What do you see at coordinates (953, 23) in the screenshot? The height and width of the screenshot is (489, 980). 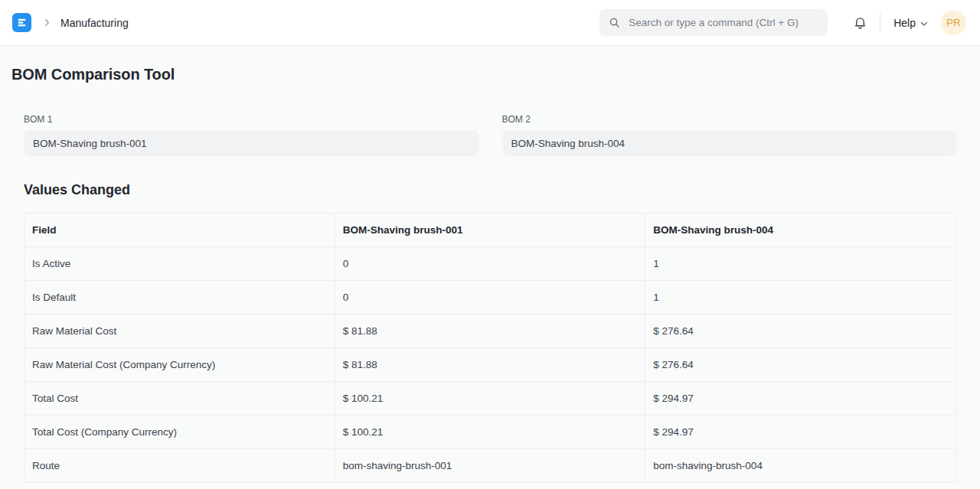 I see `avatar-initials: PR` at bounding box center [953, 23].